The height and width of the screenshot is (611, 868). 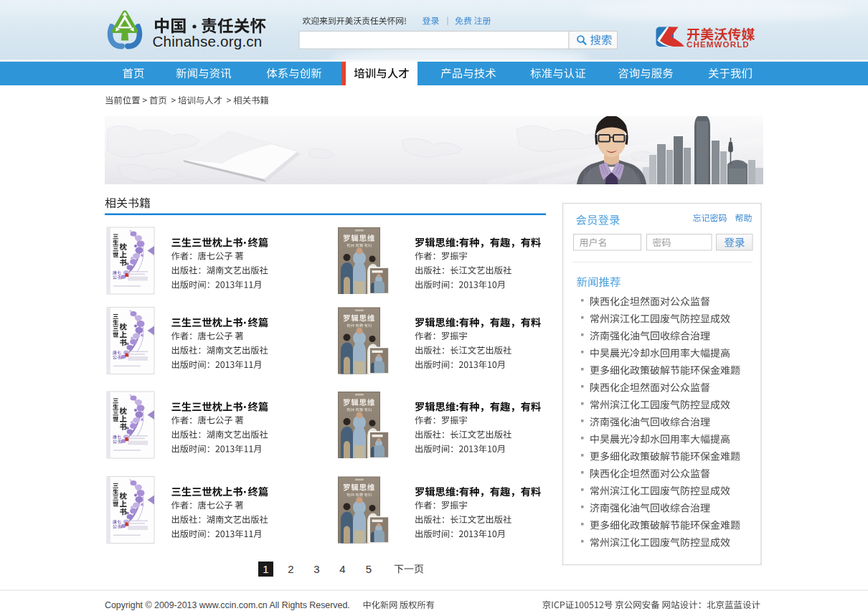 I want to click on svg-text: 5, so click(x=369, y=569).